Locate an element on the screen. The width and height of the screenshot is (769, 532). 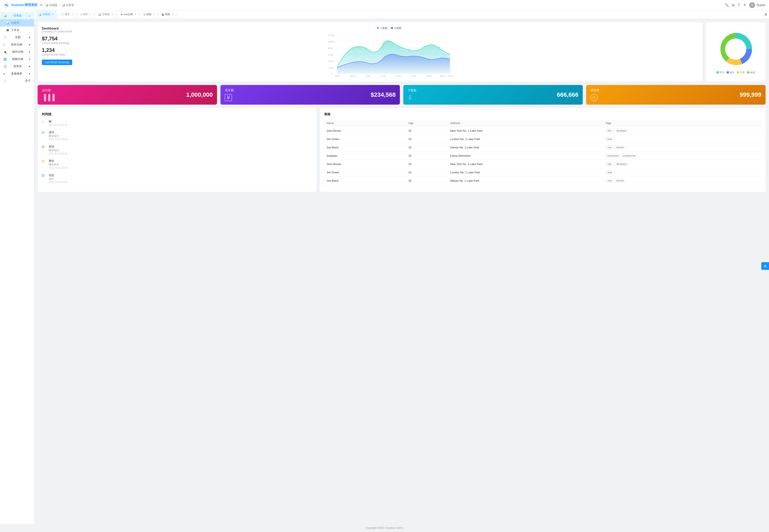
tab-vue-close: ✕ is located at coordinates (135, 15).